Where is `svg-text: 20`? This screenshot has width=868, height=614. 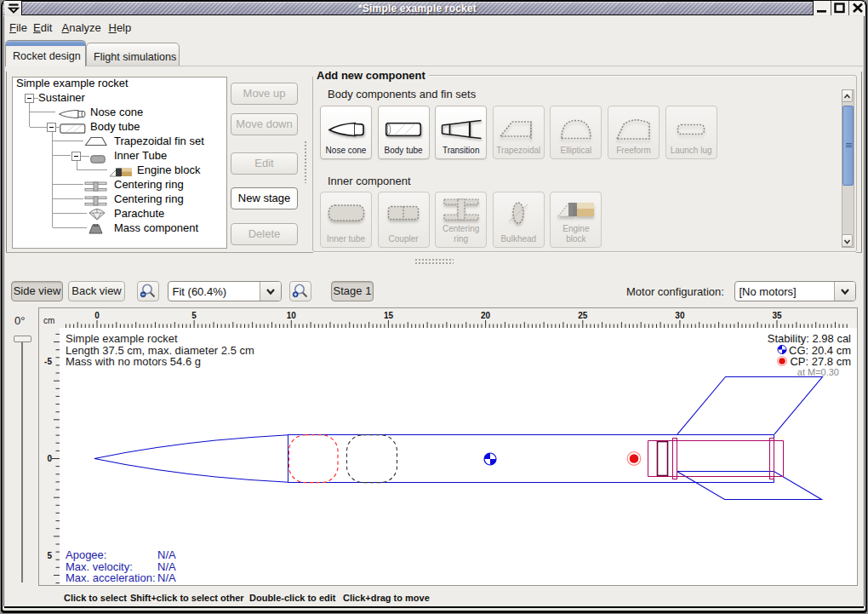 svg-text: 20 is located at coordinates (486, 315).